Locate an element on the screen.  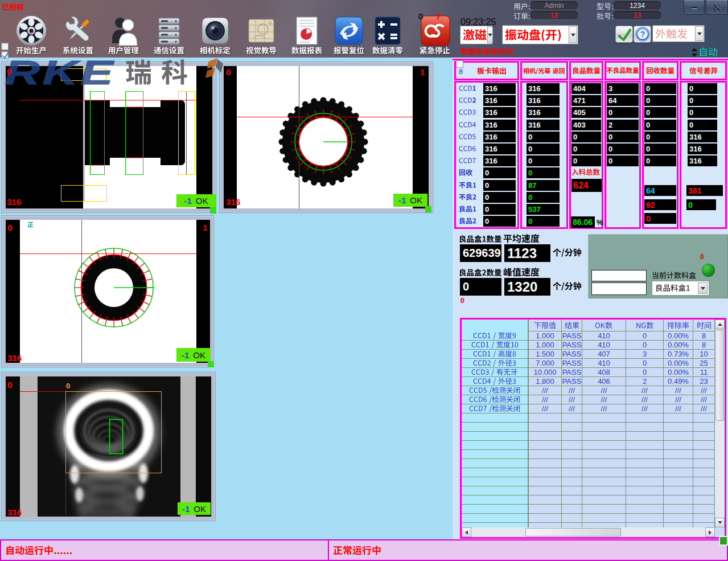
excite-combo is located at coordinates (476, 35).